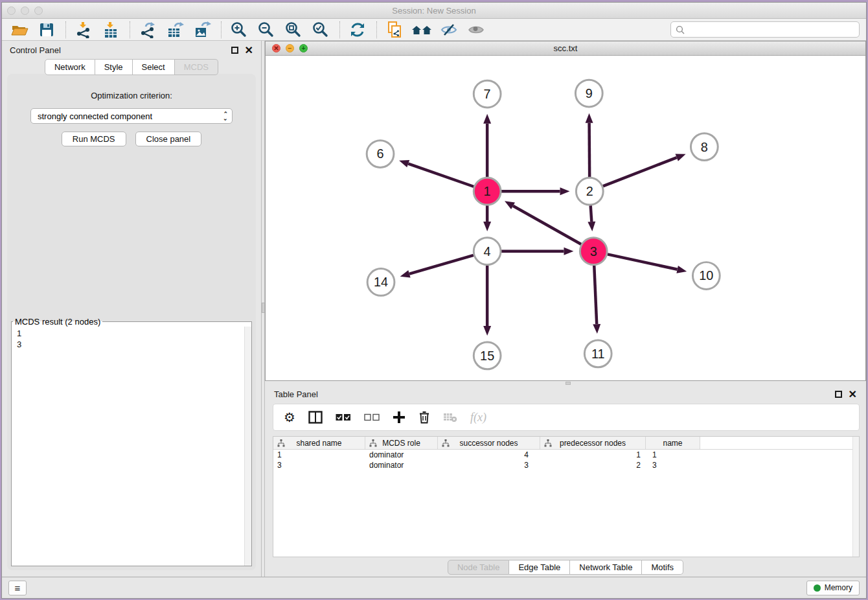 The height and width of the screenshot is (600, 868). What do you see at coordinates (487, 251) in the screenshot?
I see `graph-node-label-4: 4` at bounding box center [487, 251].